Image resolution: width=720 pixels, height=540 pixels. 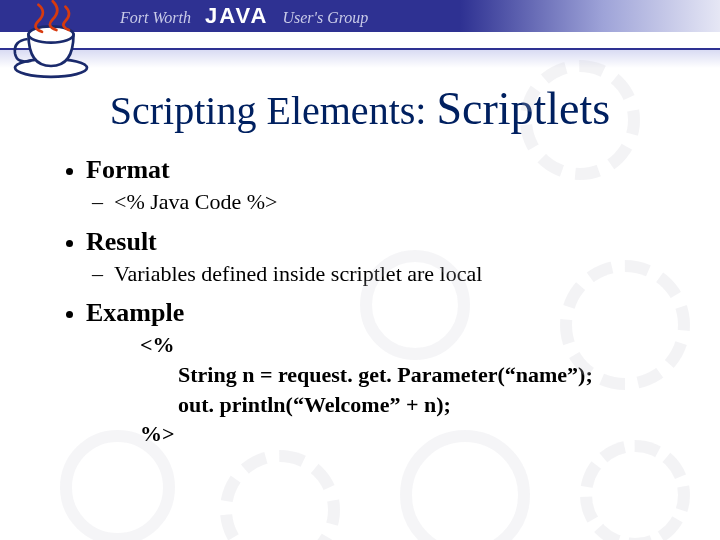 I want to click on coffee-cup-icon, so click(x=51, y=42).